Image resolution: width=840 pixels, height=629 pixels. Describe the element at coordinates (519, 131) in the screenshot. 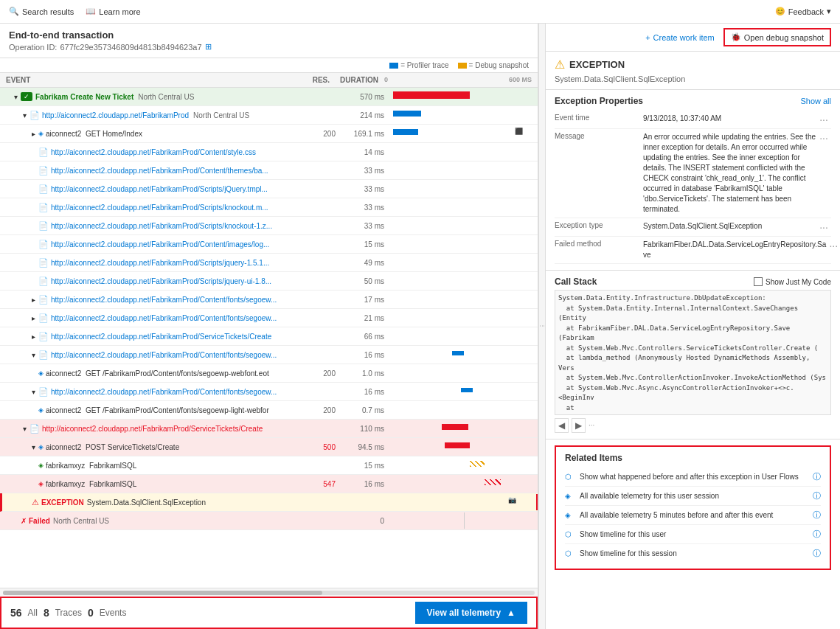

I see `profiler-icon: ⬛` at that location.